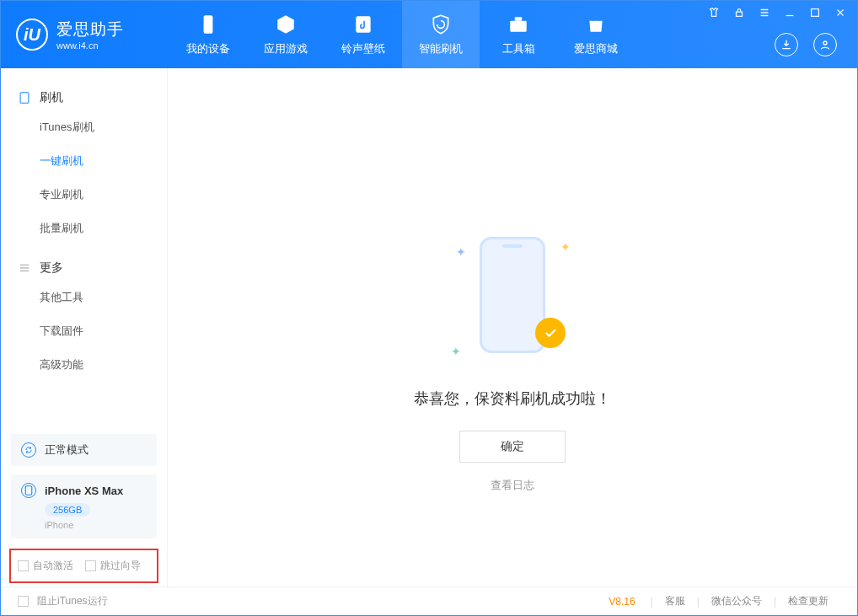 This screenshot has height=616, width=858. Describe the element at coordinates (777, 13) in the screenshot. I see `window-controls` at that location.